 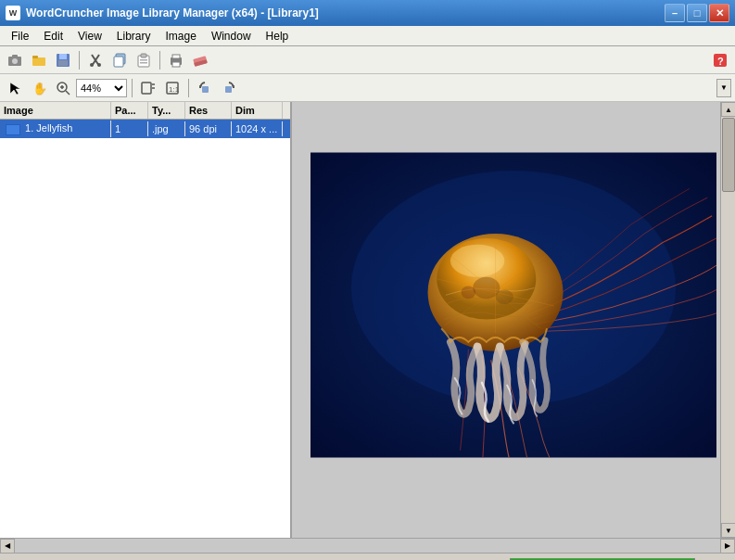 What do you see at coordinates (205, 88) in the screenshot?
I see `rotate-left-icon` at bounding box center [205, 88].